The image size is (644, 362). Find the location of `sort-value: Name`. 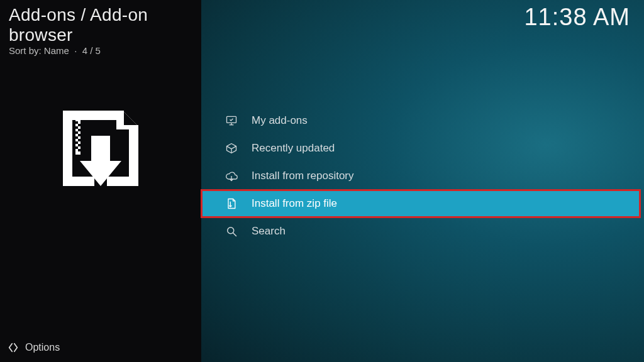

sort-value: Name is located at coordinates (57, 50).